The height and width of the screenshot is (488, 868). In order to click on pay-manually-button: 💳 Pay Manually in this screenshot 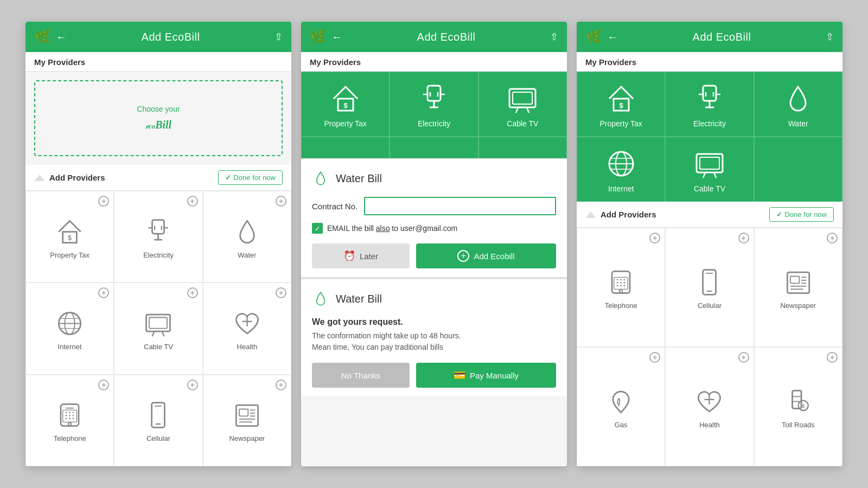, I will do `click(486, 375)`.